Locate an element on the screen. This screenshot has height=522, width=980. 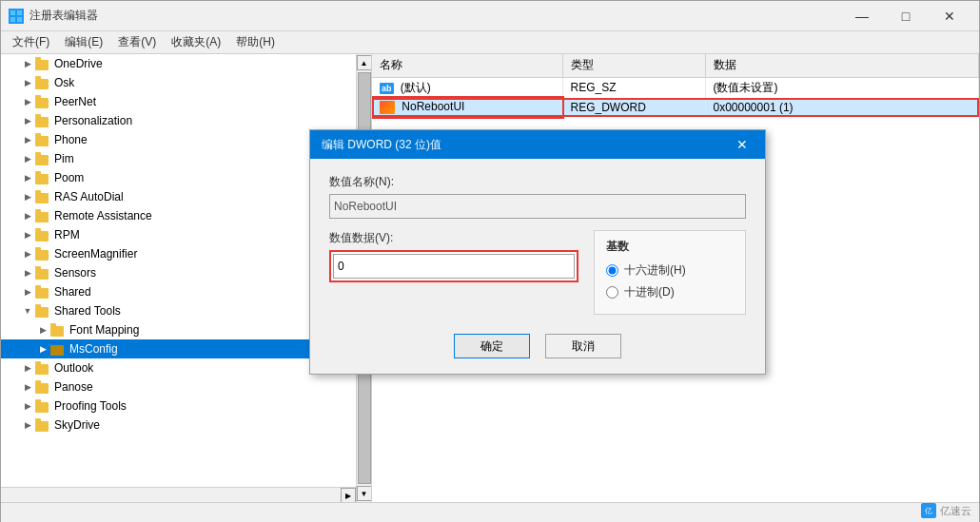
menu-favorites: 收藏夹(A) is located at coordinates (196, 42).